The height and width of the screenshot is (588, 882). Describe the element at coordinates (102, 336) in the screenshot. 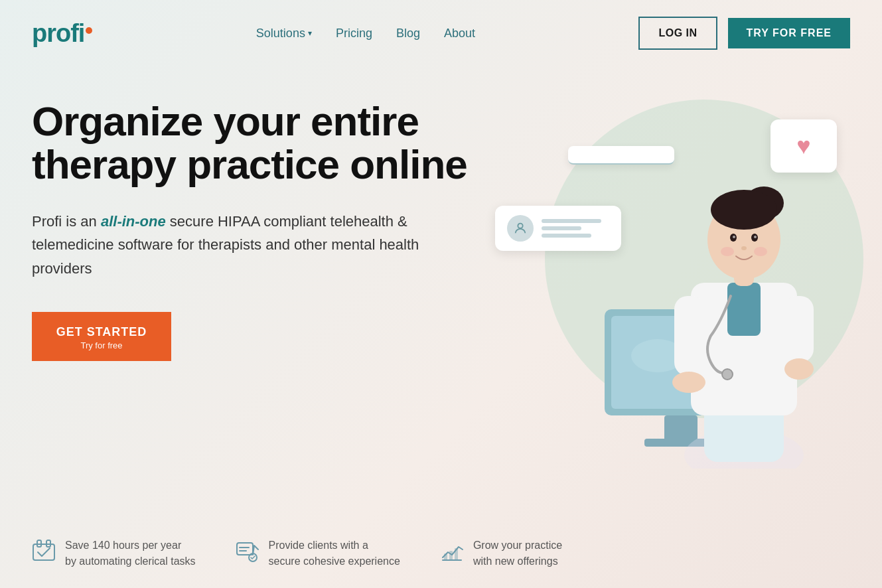

I see `get-started-button: GET STARTED Try for free` at that location.